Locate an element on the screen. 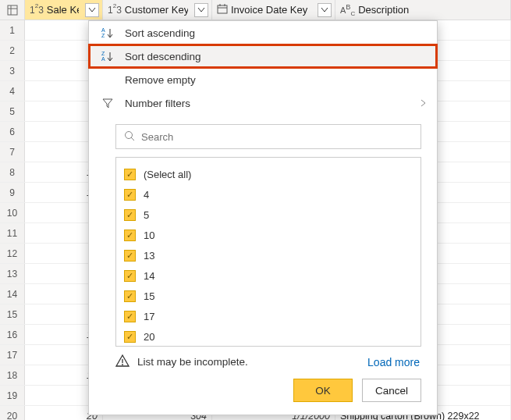  button-row: OK Cancel is located at coordinates (263, 394).